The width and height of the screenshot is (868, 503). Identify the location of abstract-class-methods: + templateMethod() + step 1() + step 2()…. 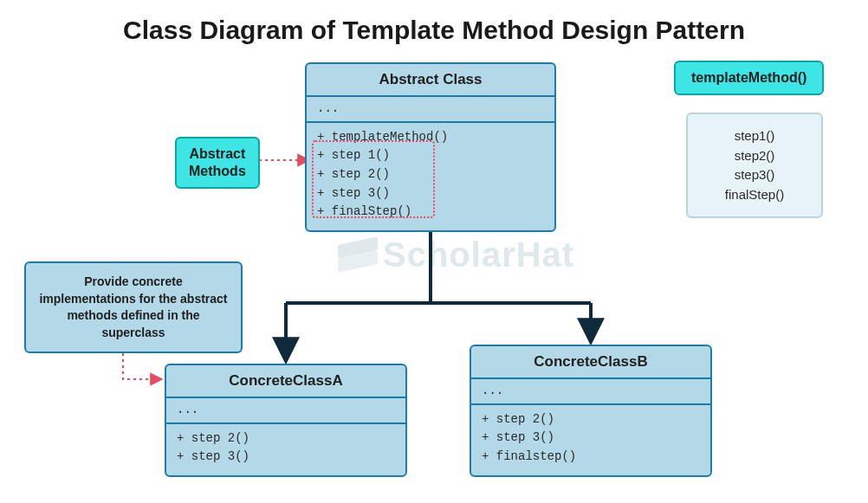
(431, 177).